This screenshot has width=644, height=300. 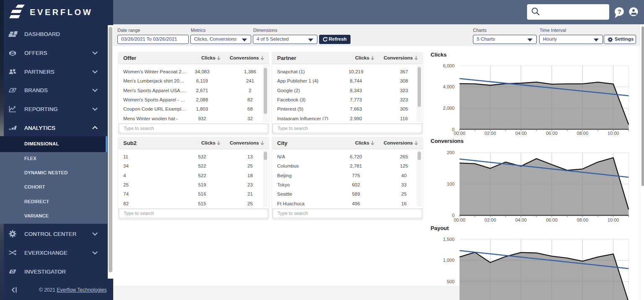 What do you see at coordinates (451, 153) in the screenshot?
I see `svg-text: 200` at bounding box center [451, 153].